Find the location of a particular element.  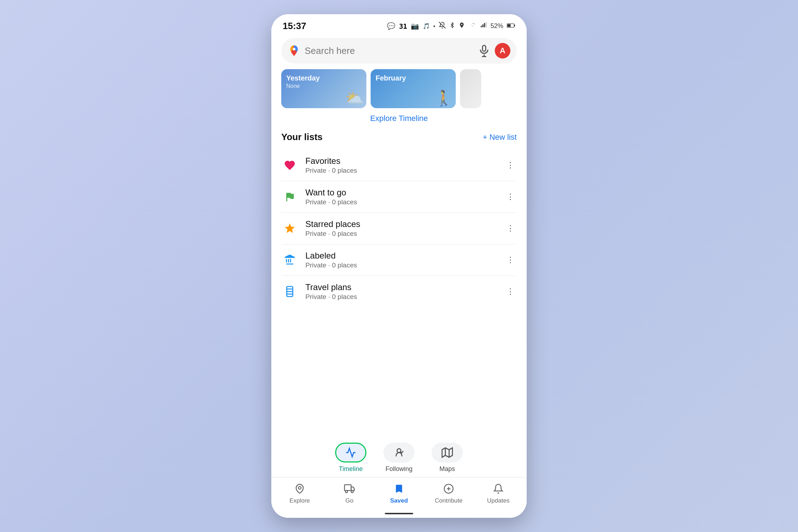

starred-meta: Private · 0 places is located at coordinates (401, 234).